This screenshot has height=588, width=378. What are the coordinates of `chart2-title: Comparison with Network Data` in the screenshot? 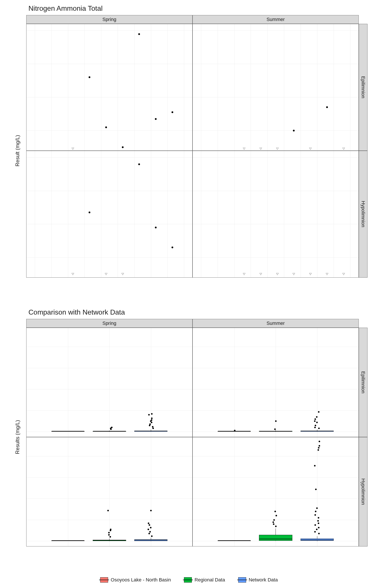 It's located at (199, 312).